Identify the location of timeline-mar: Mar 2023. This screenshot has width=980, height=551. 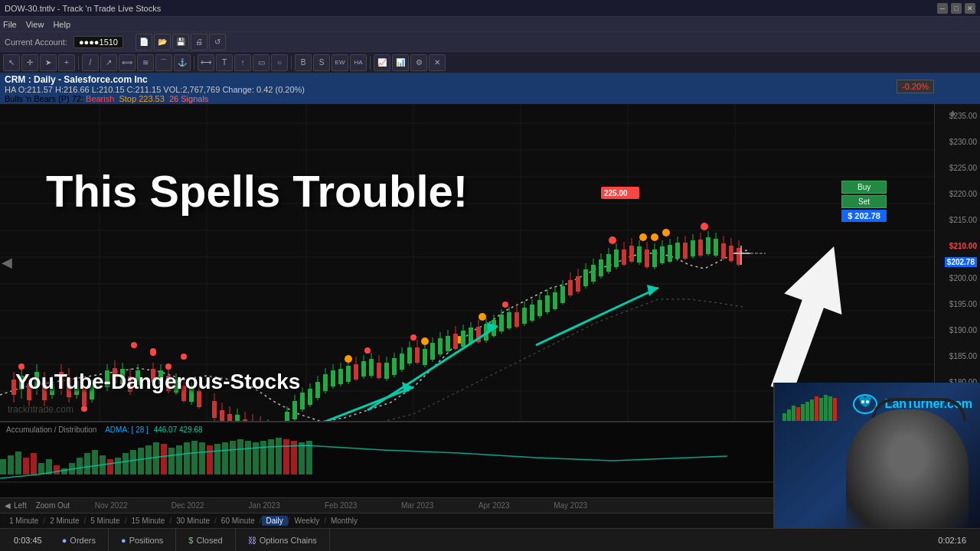
(417, 505).